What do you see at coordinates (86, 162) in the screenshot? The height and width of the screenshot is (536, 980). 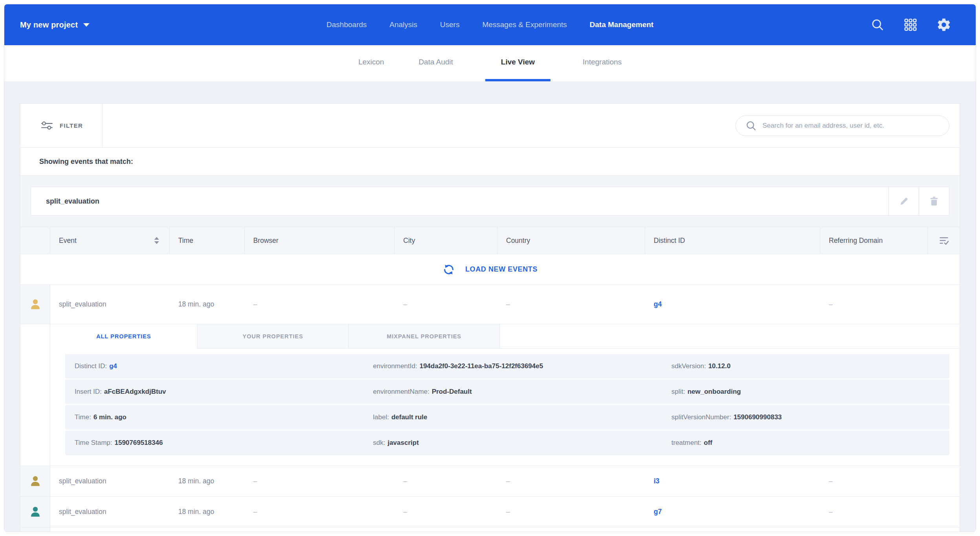 I see `showing-events-label: Showing events that match:` at bounding box center [86, 162].